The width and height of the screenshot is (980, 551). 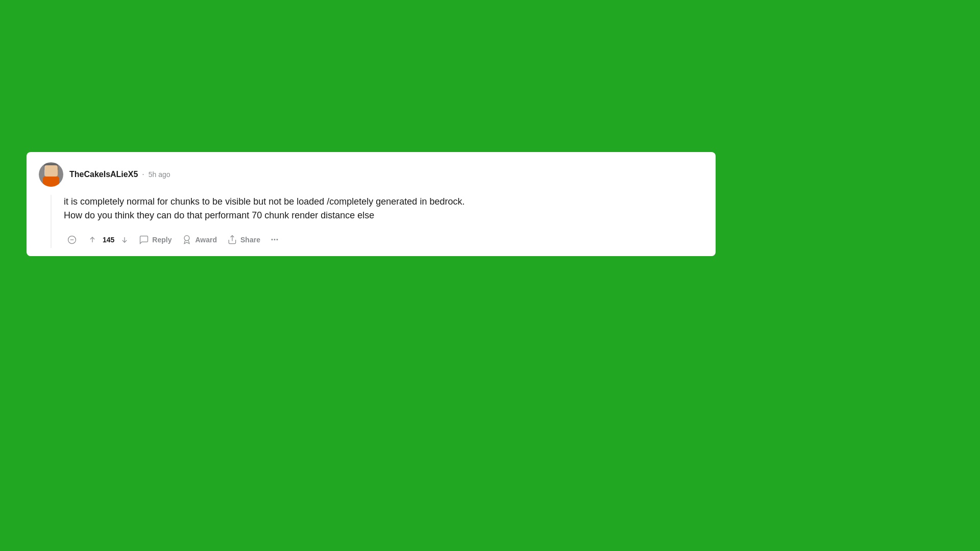 I want to click on comment-header: TheCakeIsALieX5 · 5h ago, so click(x=371, y=174).